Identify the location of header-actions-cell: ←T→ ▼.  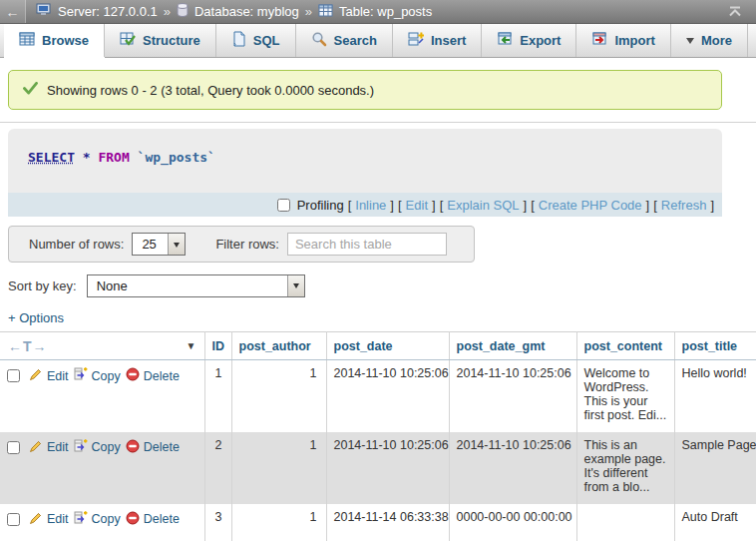
(102, 346).